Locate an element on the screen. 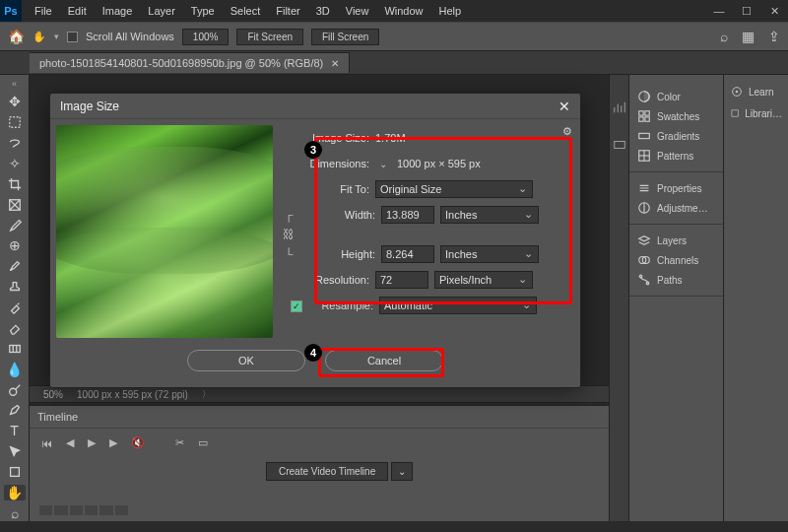 The image size is (788, 532). resolution-unit-select: Pixels/Inch is located at coordinates (484, 280).